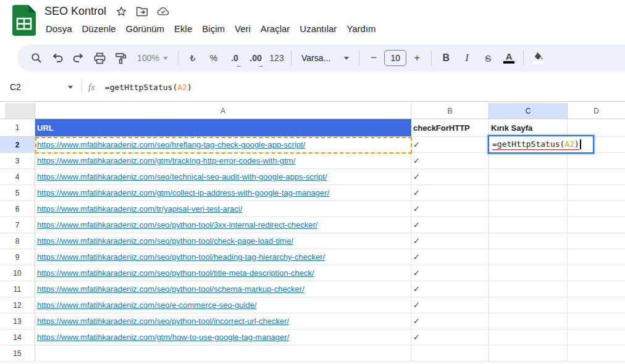 The image size is (625, 364). Describe the element at coordinates (597, 209) in the screenshot. I see `cell-d6` at that location.